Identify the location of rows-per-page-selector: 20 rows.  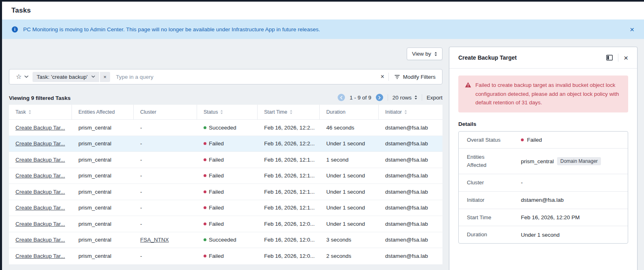
(405, 97).